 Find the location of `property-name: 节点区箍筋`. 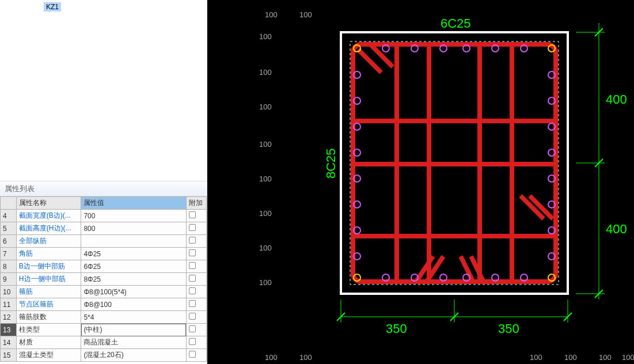

property-name: 节点区箍筋 is located at coordinates (48, 305).